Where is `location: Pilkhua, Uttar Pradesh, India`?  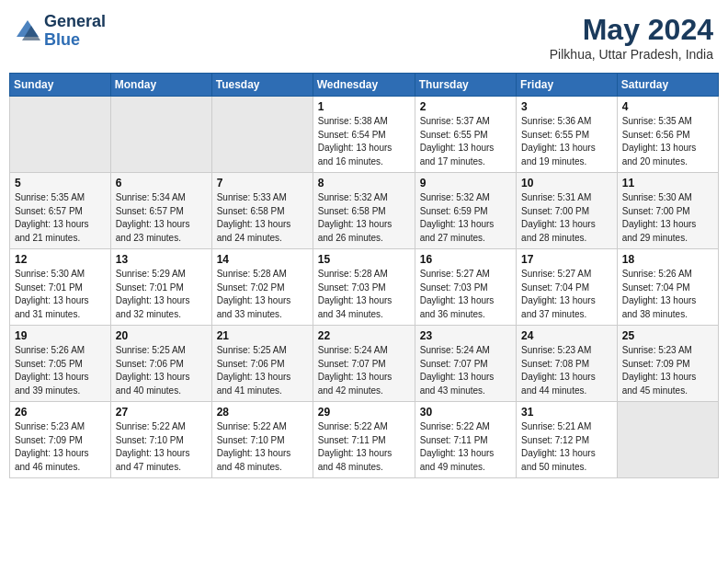
location: Pilkhua, Uttar Pradesh, India is located at coordinates (631, 54).